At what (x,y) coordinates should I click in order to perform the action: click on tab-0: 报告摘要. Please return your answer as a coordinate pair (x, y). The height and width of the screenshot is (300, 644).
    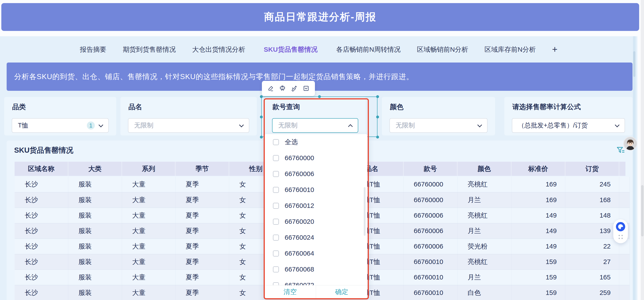
    Looking at the image, I should click on (93, 50).